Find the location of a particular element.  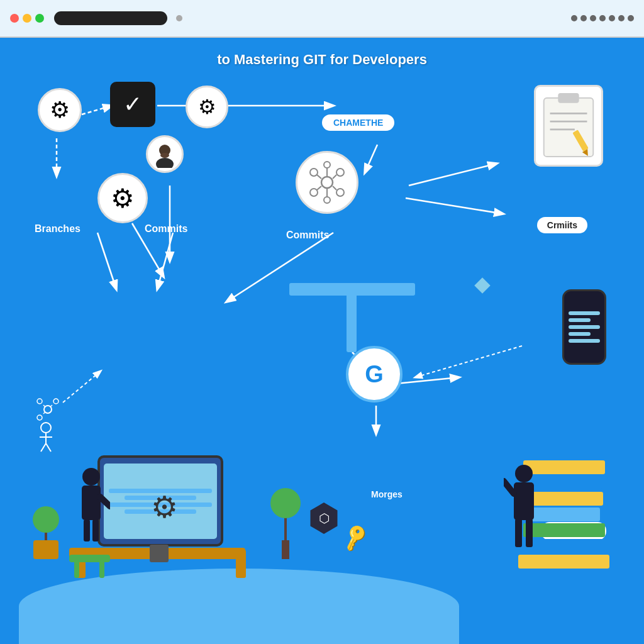

person-right-icon is located at coordinates (525, 508).